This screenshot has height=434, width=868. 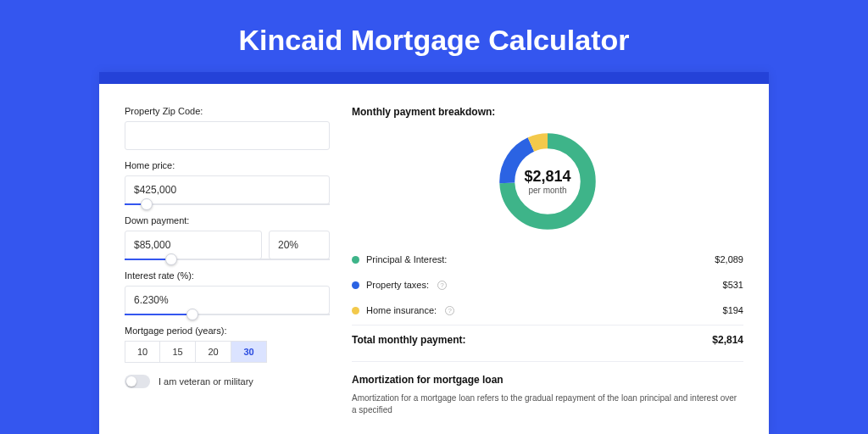 What do you see at coordinates (727, 340) in the screenshot?
I see `total-value: $2,814` at bounding box center [727, 340].